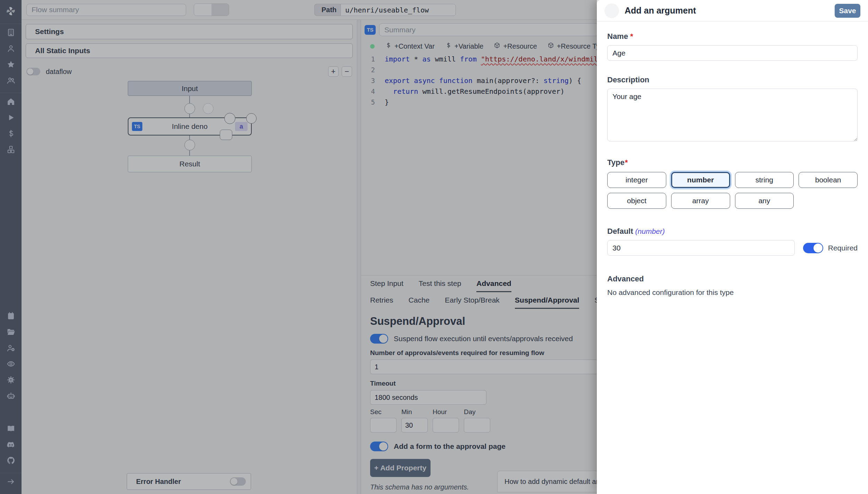 This screenshot has height=494, width=868. I want to click on description-textarea: Your age, so click(733, 115).